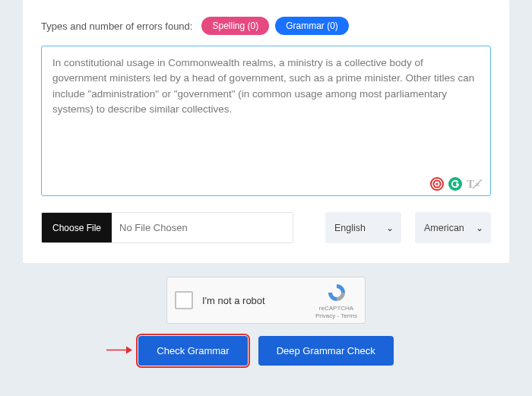 Image resolution: width=532 pixels, height=396 pixels. What do you see at coordinates (193, 351) in the screenshot?
I see `check-grammar-button: Check Grammar` at bounding box center [193, 351].